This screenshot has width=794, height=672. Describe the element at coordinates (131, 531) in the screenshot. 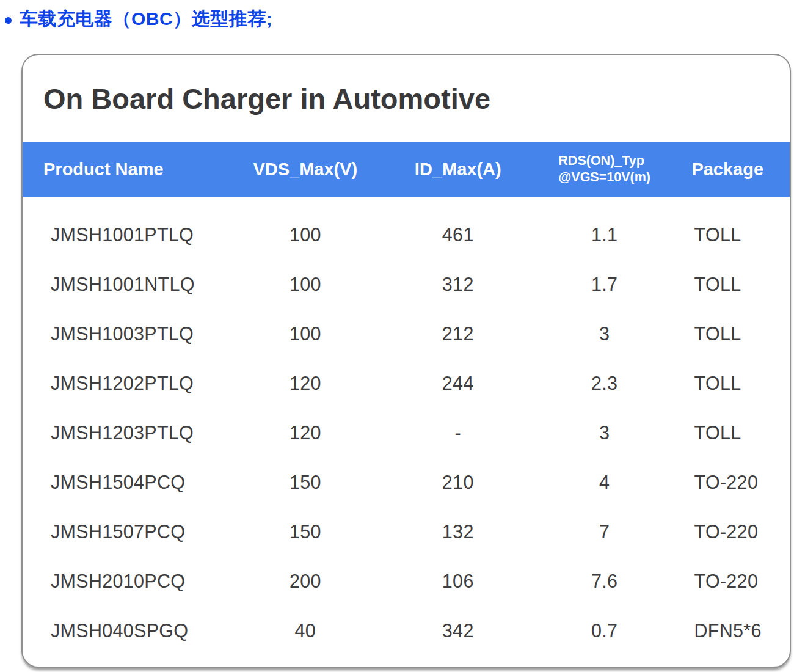

I see `cell-product-name: JMSH1507PCQ` at that location.